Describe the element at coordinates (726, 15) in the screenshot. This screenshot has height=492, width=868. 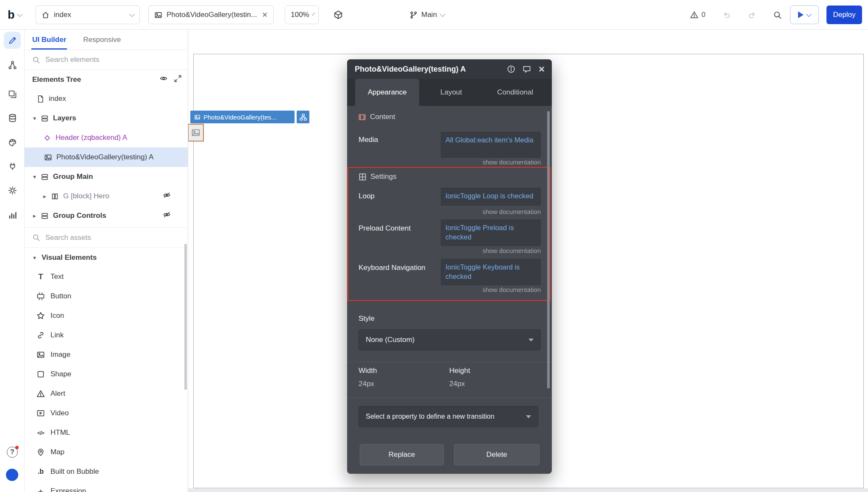
I see `undo-button` at that location.